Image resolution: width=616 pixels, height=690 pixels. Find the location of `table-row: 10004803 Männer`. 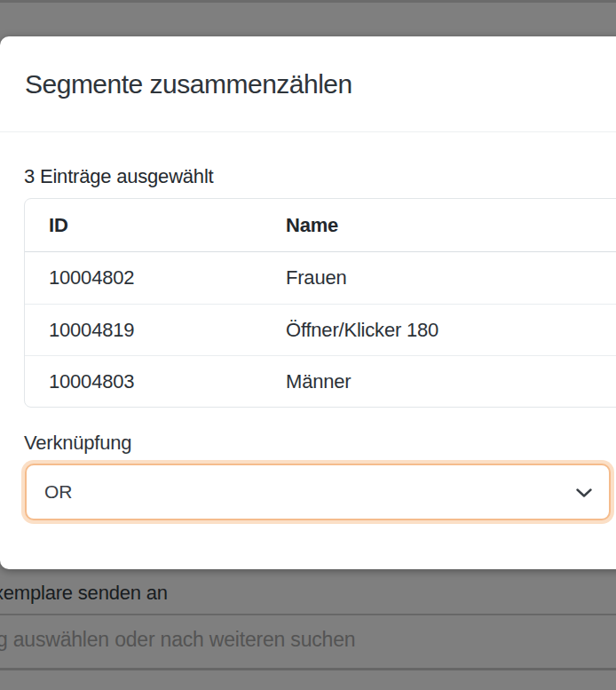

table-row: 10004803 Männer is located at coordinates (320, 381).